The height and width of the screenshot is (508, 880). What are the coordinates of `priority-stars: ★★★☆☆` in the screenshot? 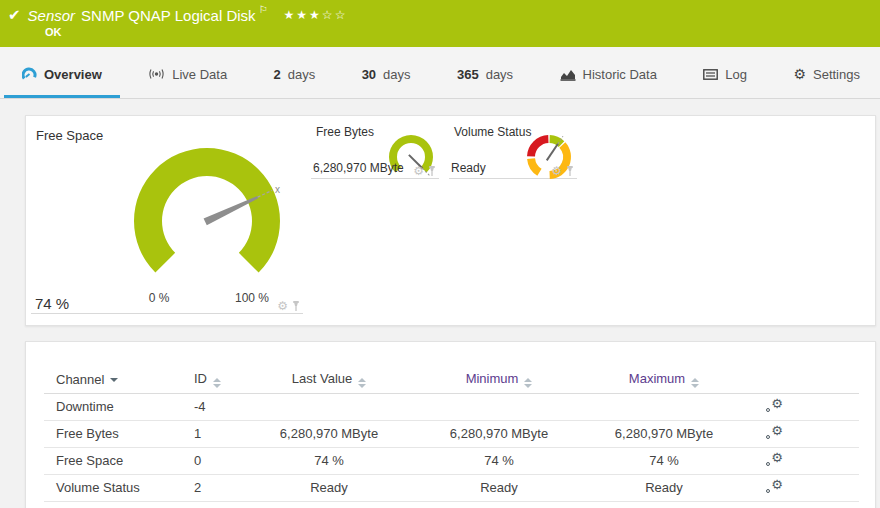 It's located at (316, 15).